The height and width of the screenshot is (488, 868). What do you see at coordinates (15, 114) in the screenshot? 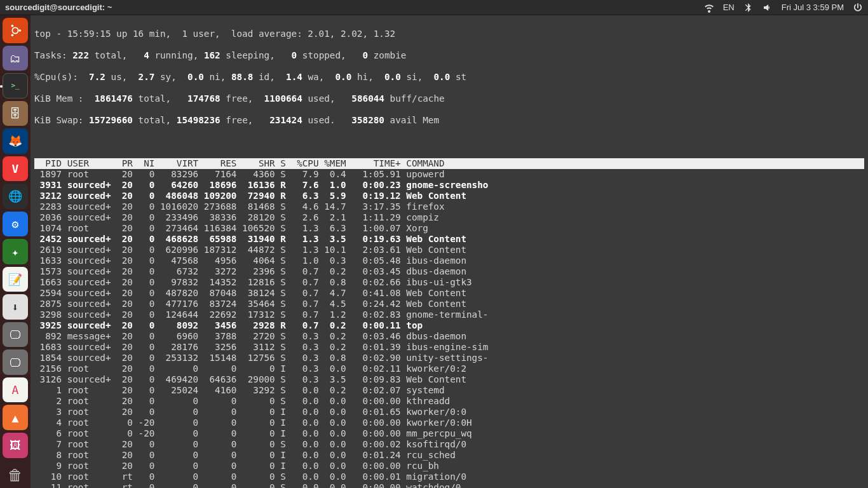
I see `launcher-file-manager: 🗄` at bounding box center [15, 114].